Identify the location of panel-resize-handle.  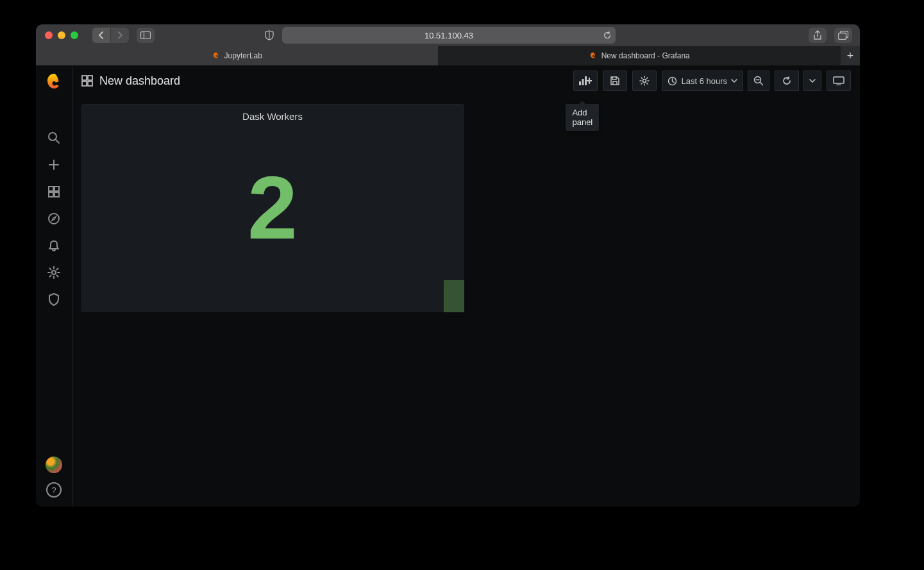
(454, 296).